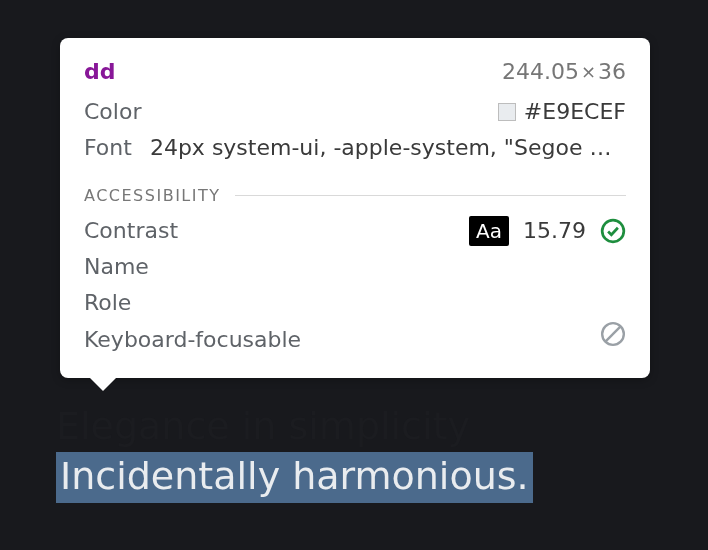 The height and width of the screenshot is (550, 708). What do you see at coordinates (613, 340) in the screenshot?
I see `keyboard-focusable-value` at bounding box center [613, 340].